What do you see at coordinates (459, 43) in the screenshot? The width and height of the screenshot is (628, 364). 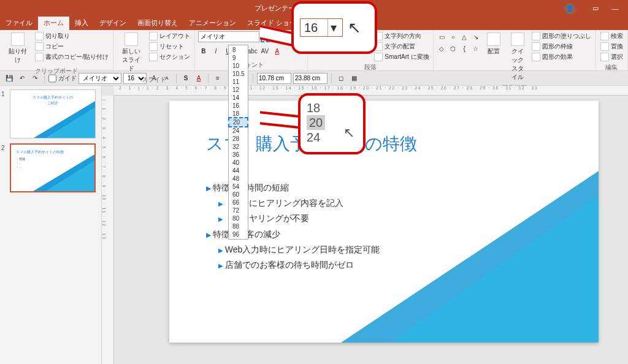 I see `shape-gallery: ▭○△↘ ◇⬡{☆` at bounding box center [459, 43].